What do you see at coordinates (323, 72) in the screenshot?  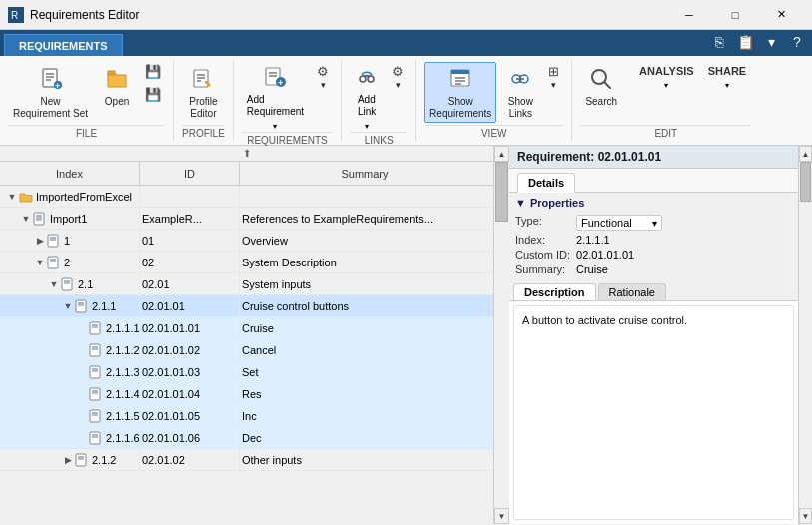 I see `req-settings-icon: ⚙` at bounding box center [323, 72].